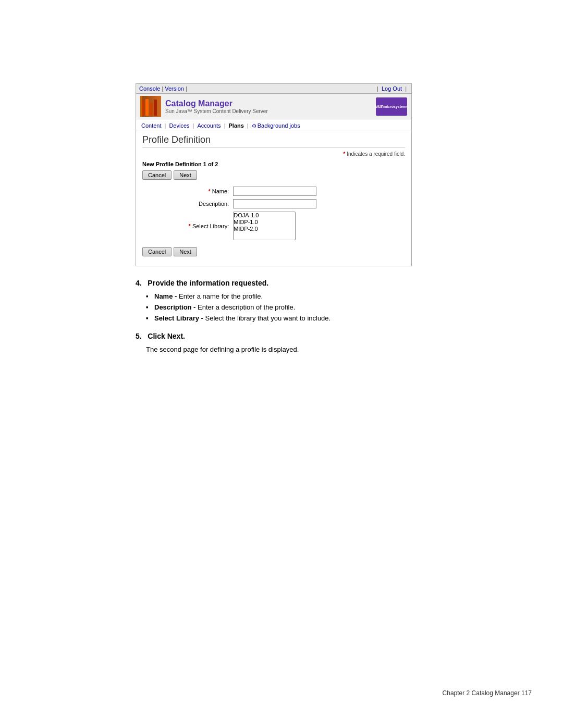  What do you see at coordinates (282, 301) in the screenshot?
I see `step-4: 4. Provide the information requested. Na…` at bounding box center [282, 301].